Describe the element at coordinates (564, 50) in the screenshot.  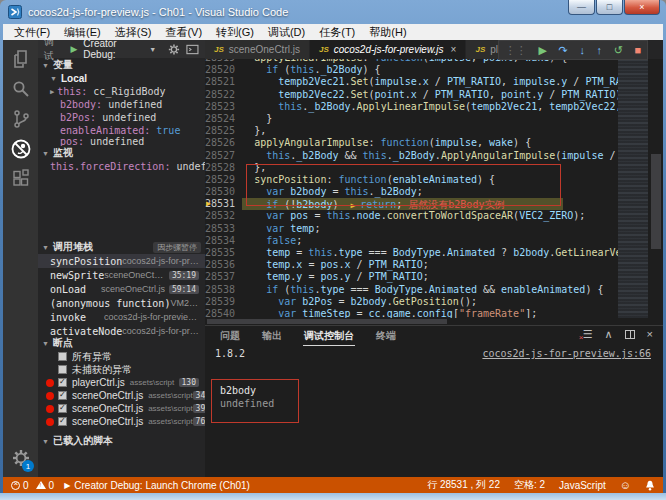
I see `step-over-button: ↷` at that location.